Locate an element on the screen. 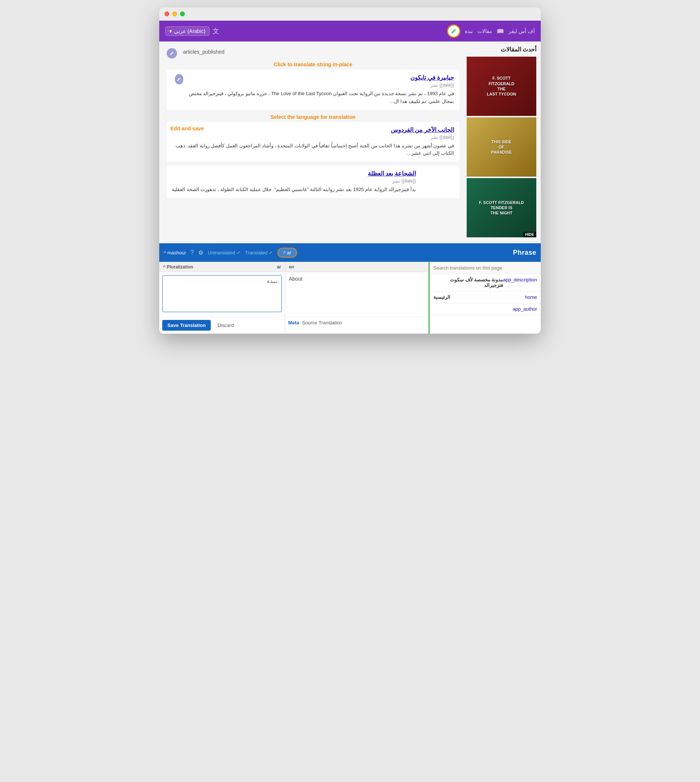 Image resolution: width=700 pixels, height=782 pixels. nav-articles-link: مقالات is located at coordinates (485, 31).